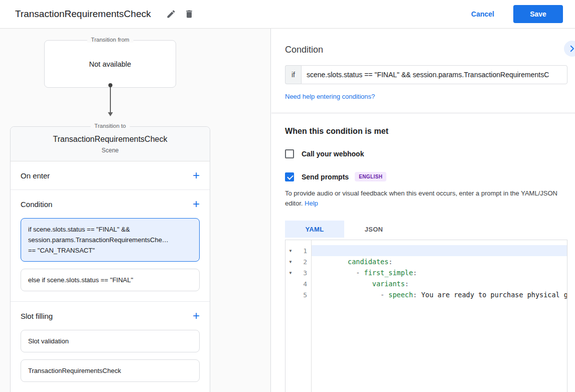 The image size is (575, 392). Describe the element at coordinates (374, 229) in the screenshot. I see `tab-json: JSON` at that location.